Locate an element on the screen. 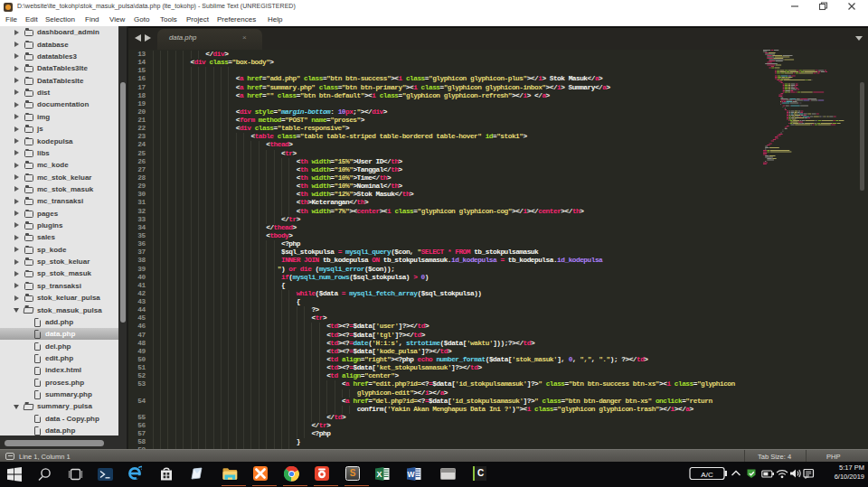  svg-text: W is located at coordinates (410, 473).